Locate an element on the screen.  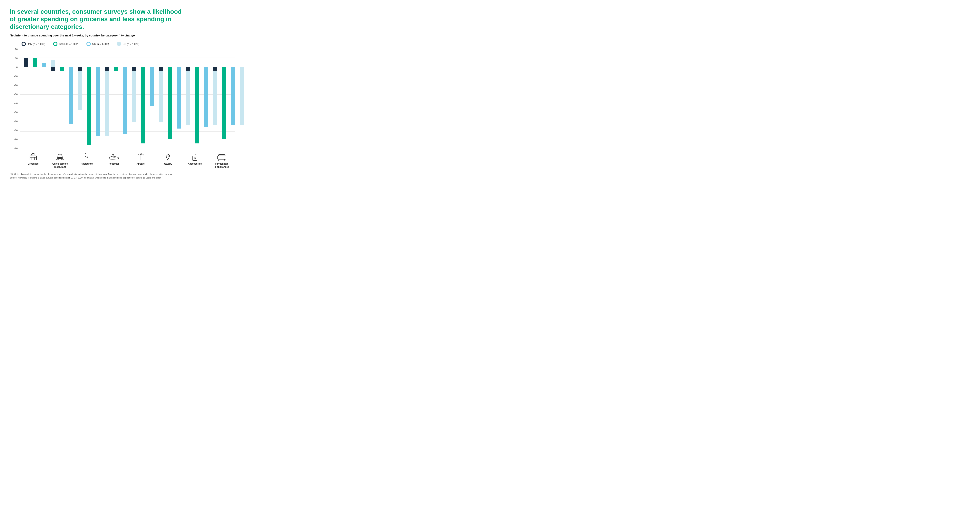
bar-accessories-spain is located at coordinates (197, 105).